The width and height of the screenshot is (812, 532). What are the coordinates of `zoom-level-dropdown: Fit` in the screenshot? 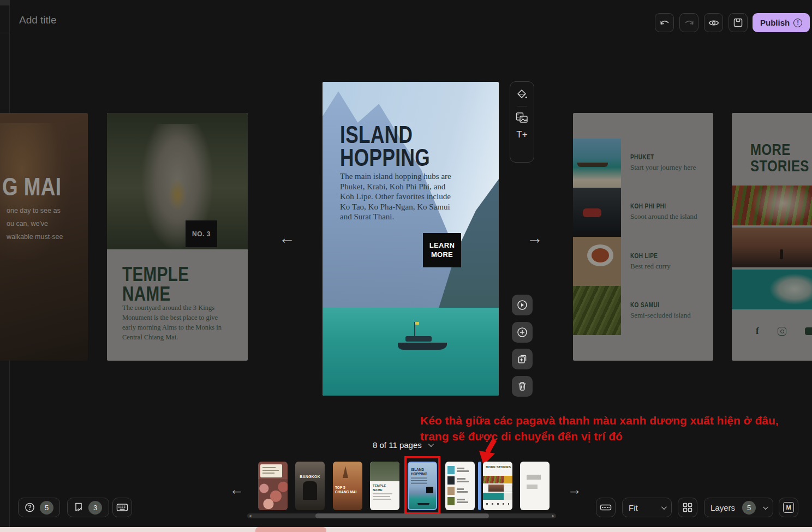 It's located at (647, 507).